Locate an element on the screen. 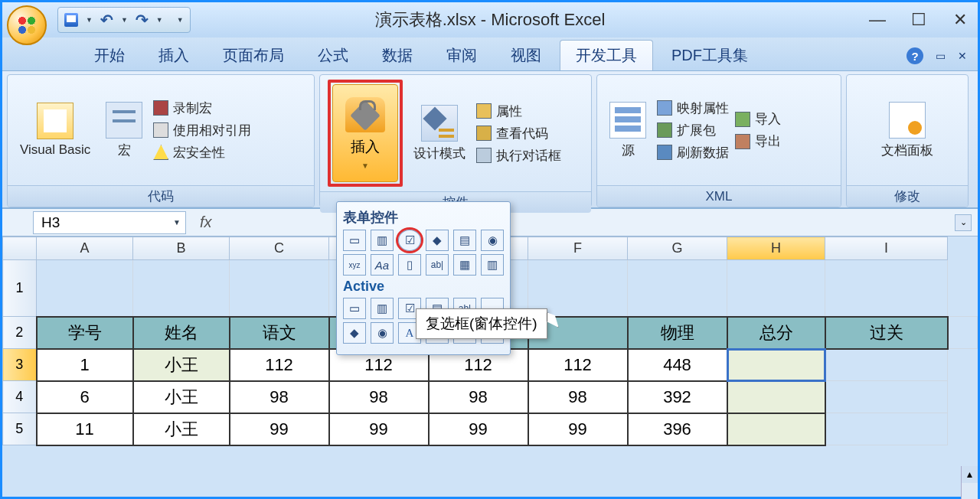 The width and height of the screenshot is (980, 499). help-icon: ? is located at coordinates (915, 56).